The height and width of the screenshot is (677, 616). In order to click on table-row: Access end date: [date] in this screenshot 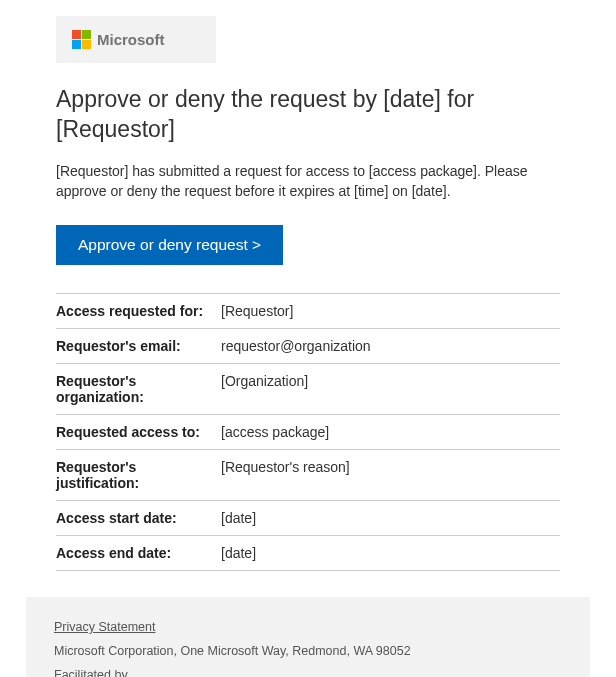, I will do `click(308, 554)`.